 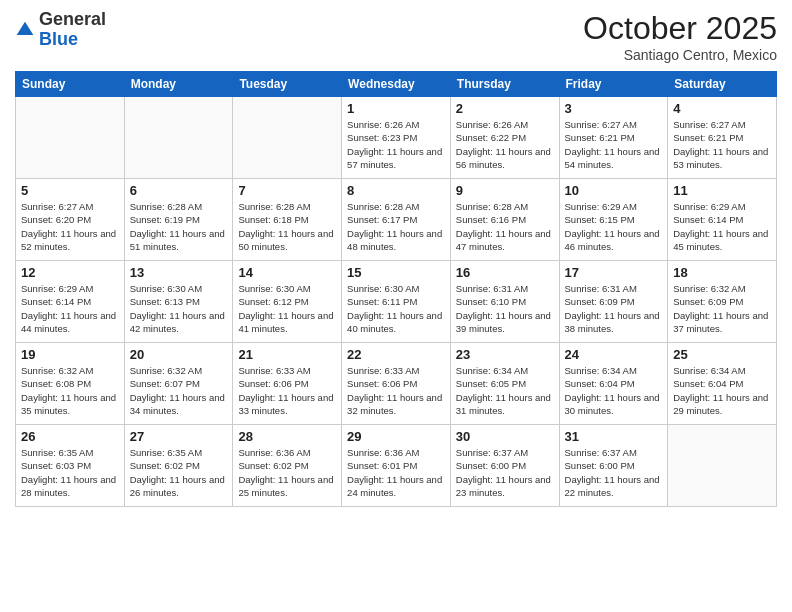 What do you see at coordinates (70, 390) in the screenshot?
I see `day-info: Sunrise: 6:32 AM Sunset: 6:08 PM Dayligh…` at bounding box center [70, 390].